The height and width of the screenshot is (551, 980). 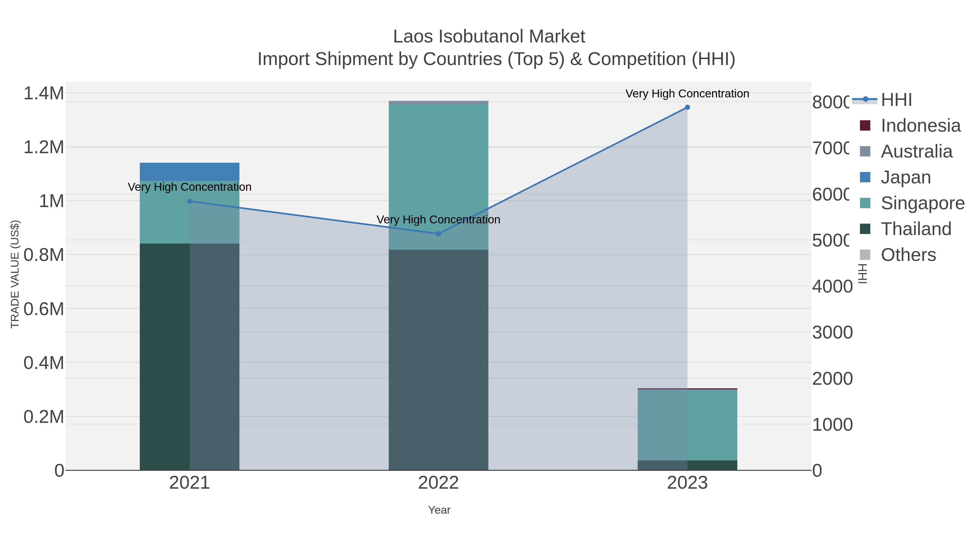 What do you see at coordinates (44, 147) in the screenshot?
I see `svg-text: 1.2M` at bounding box center [44, 147].